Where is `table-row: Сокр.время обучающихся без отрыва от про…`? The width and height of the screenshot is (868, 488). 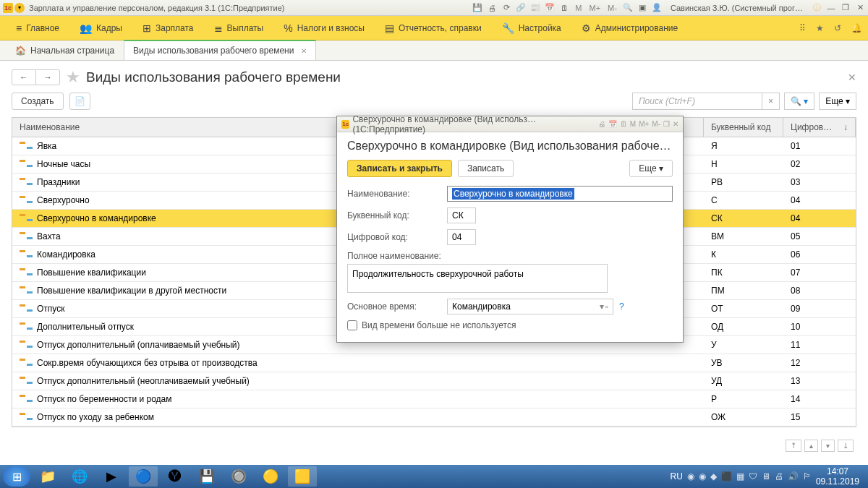
table-row: Сокр.время обучающихся без отрыва от про… is located at coordinates (434, 363).